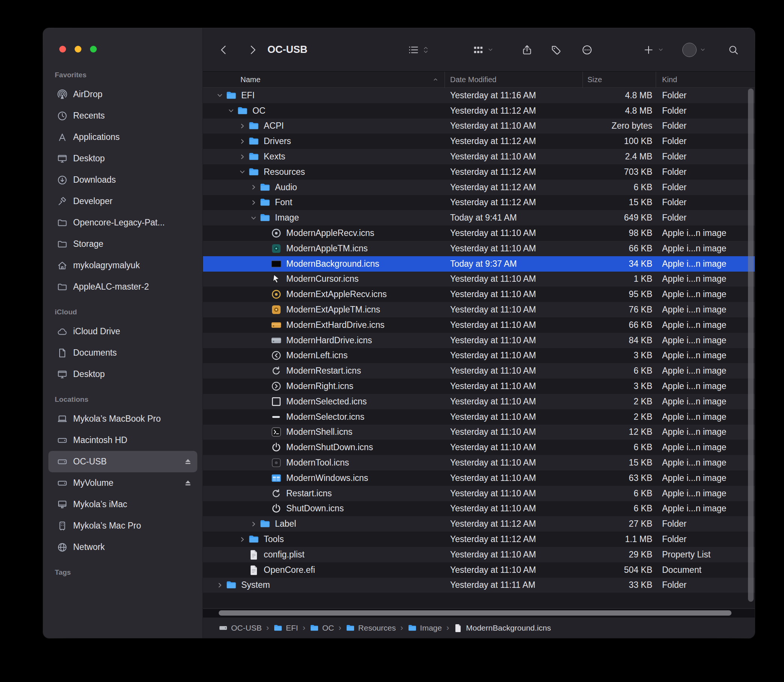 The image size is (784, 682). I want to click on sidebar-item-storage: Storage, so click(123, 244).